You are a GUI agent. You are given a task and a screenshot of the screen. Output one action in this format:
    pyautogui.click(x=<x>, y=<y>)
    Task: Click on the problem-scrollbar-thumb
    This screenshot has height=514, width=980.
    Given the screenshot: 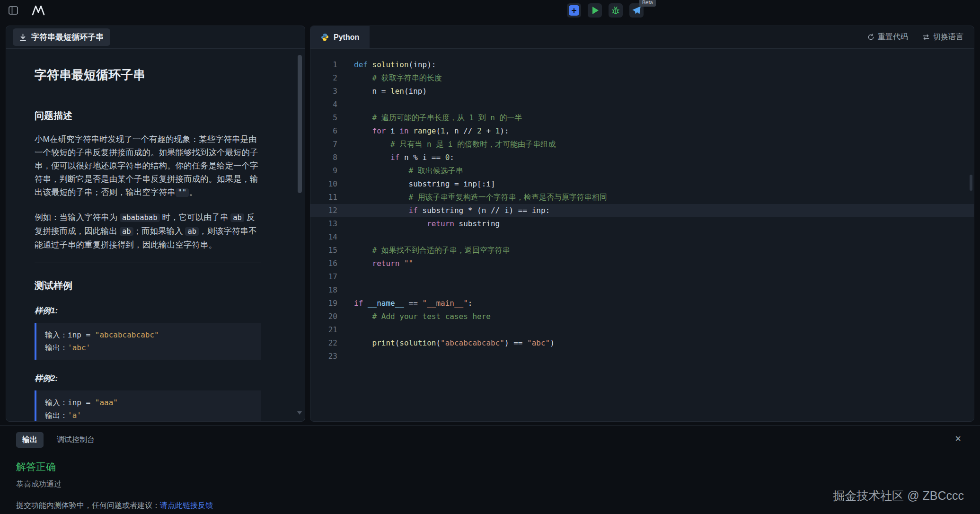 What is the action you would take?
    pyautogui.click(x=300, y=124)
    